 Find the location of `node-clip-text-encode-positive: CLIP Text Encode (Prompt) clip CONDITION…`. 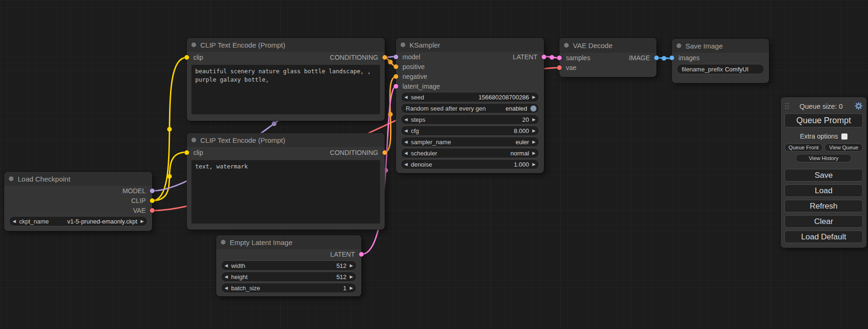

node-clip-text-encode-positive: CLIP Text Encode (Prompt) clip CONDITION… is located at coordinates (286, 79).